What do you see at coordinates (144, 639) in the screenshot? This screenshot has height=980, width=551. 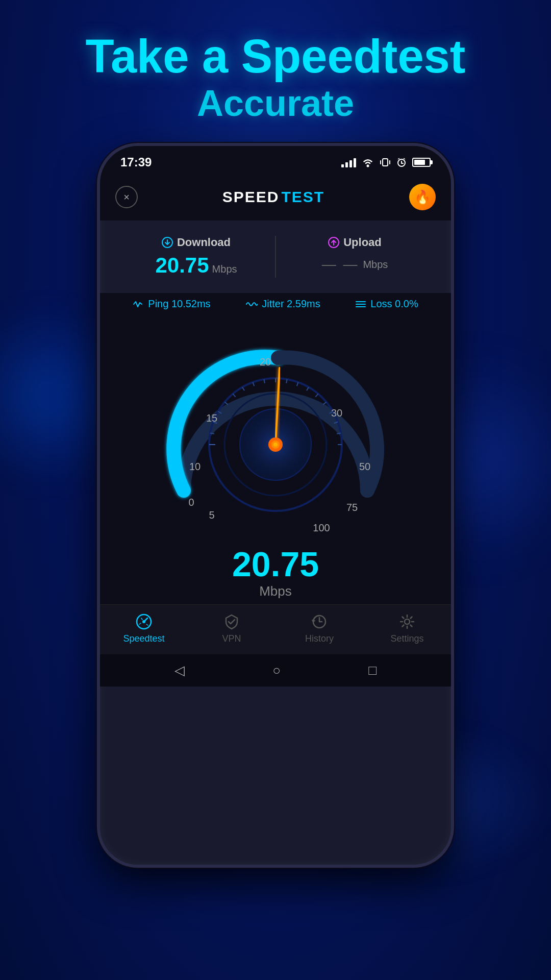 I see `speedtest-nav-label: Speedtest` at bounding box center [144, 639].